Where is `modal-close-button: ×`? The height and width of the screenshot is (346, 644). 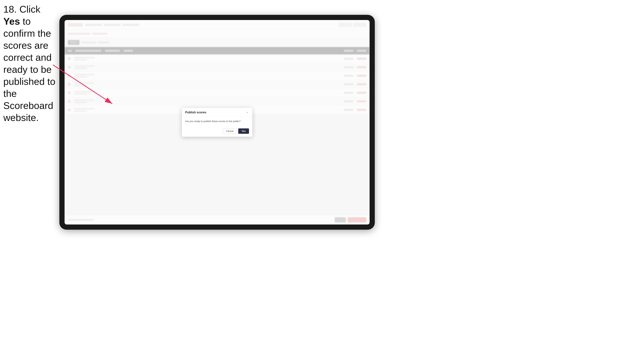
modal-close-button: × is located at coordinates (248, 112).